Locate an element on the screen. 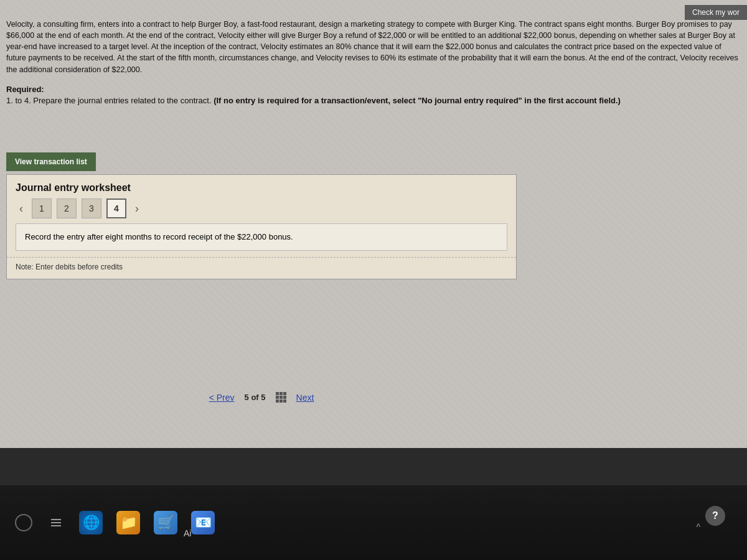 The height and width of the screenshot is (560, 747). help-button: ? is located at coordinates (715, 516).